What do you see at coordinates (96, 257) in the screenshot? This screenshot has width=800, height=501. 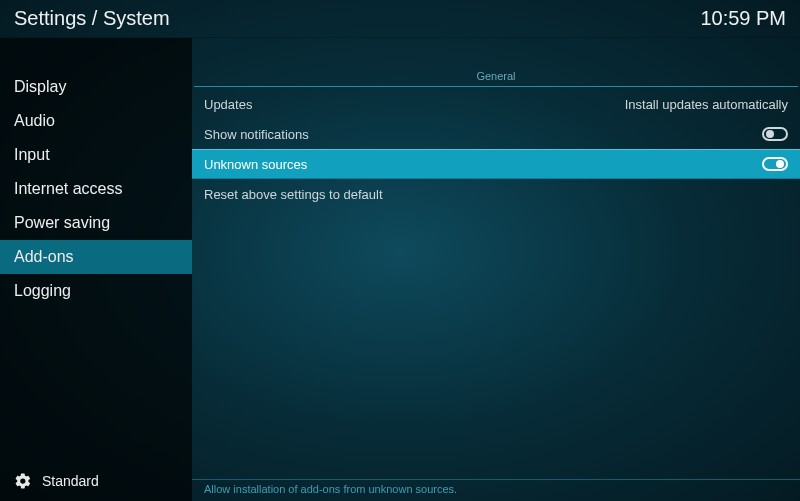 I see `sidebar-item-add-ons: Add-ons` at bounding box center [96, 257].